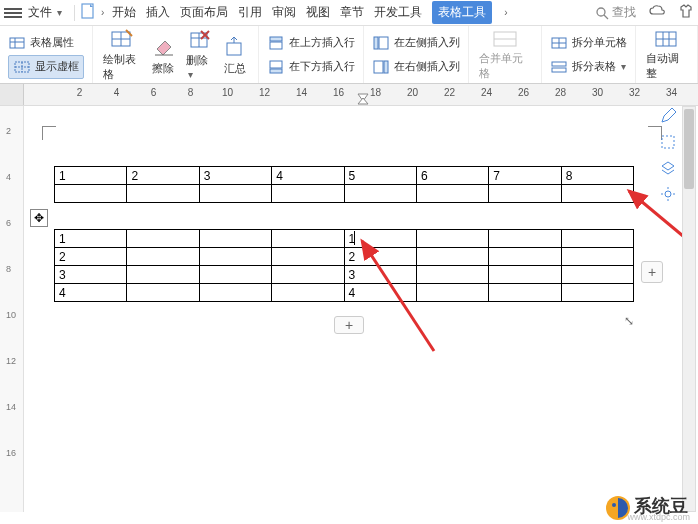 Image resolution: width=698 pixels, height=524 pixels. I want to click on document-icon, so click(88, 12).